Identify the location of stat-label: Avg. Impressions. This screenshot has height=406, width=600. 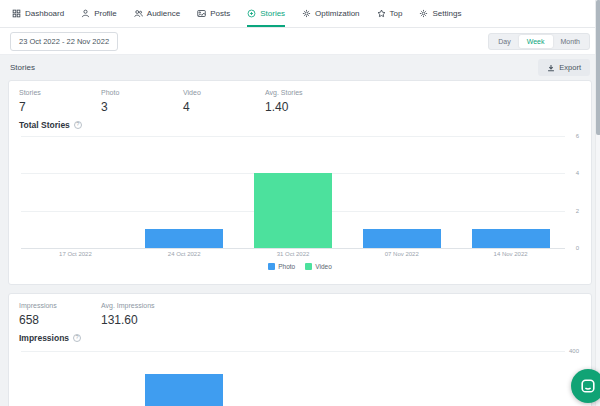
(142, 306).